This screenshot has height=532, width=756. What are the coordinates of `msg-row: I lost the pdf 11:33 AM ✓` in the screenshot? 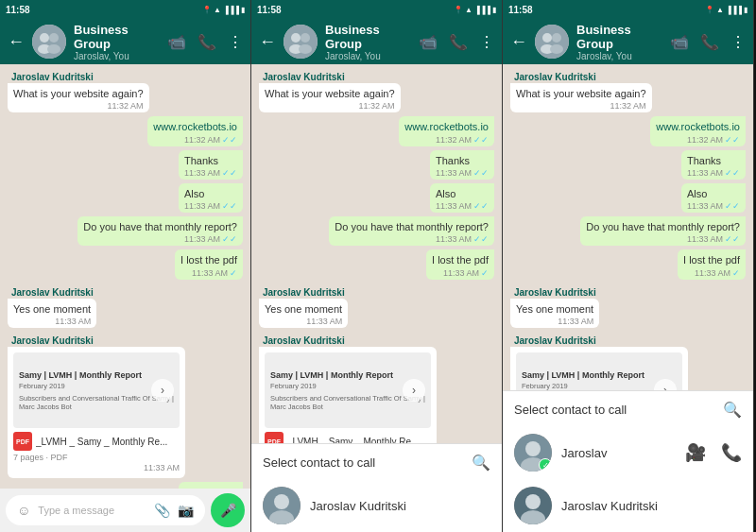 It's located at (627, 265).